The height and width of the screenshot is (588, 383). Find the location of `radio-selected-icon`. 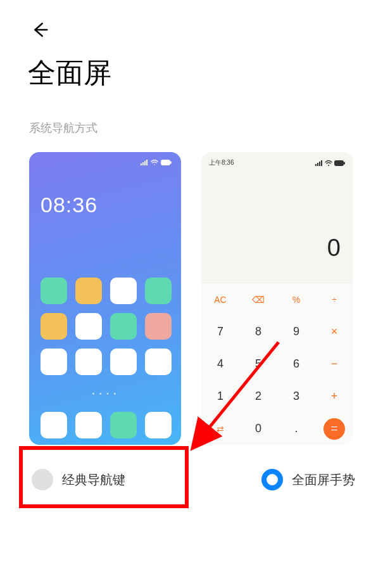

radio-selected-icon is located at coordinates (272, 480).